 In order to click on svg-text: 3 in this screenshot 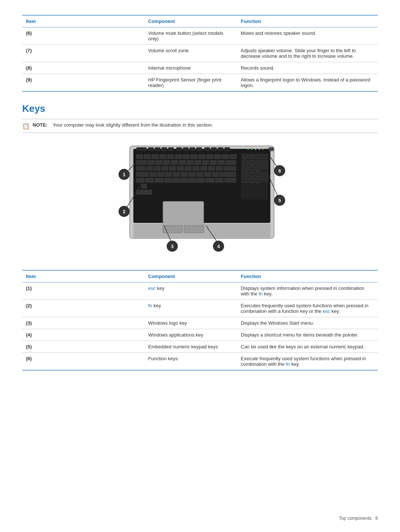, I will do `click(172, 247)`.